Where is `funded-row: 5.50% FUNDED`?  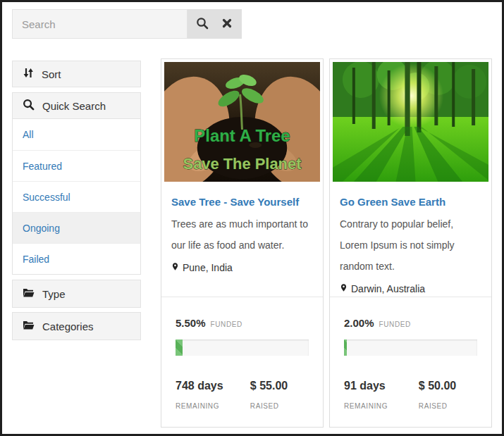
funded-row: 5.50% FUNDED is located at coordinates (242, 323).